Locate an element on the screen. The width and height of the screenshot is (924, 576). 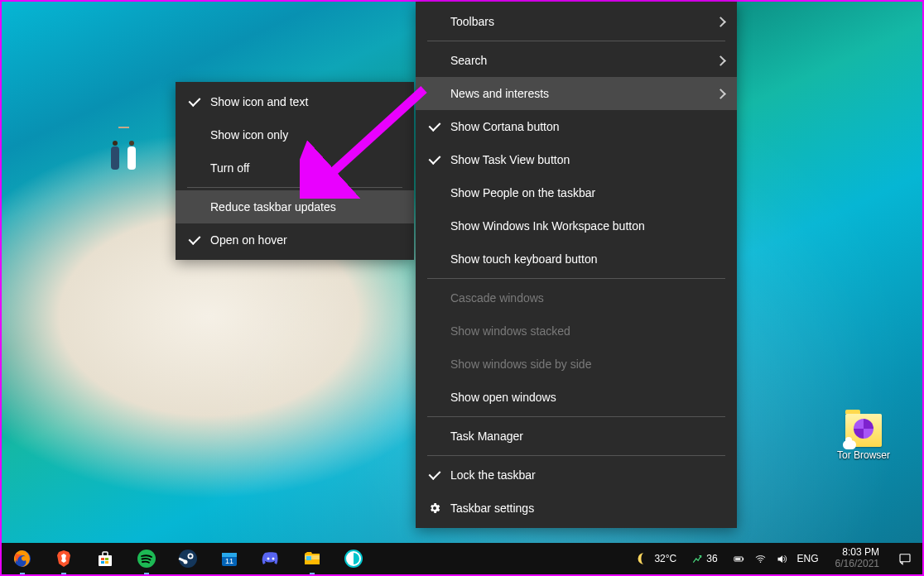
menu-item-open-windows: Show open windows is located at coordinates (576, 397).